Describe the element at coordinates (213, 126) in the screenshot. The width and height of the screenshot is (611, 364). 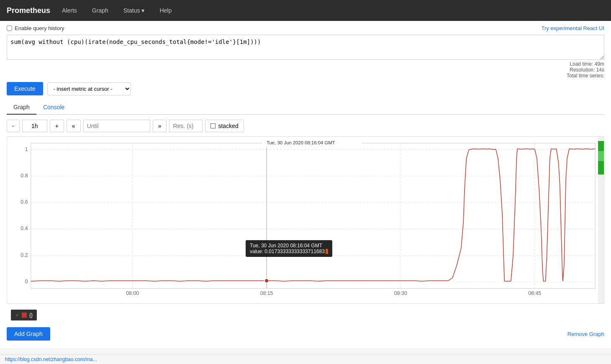
I see `stacked-icon` at that location.